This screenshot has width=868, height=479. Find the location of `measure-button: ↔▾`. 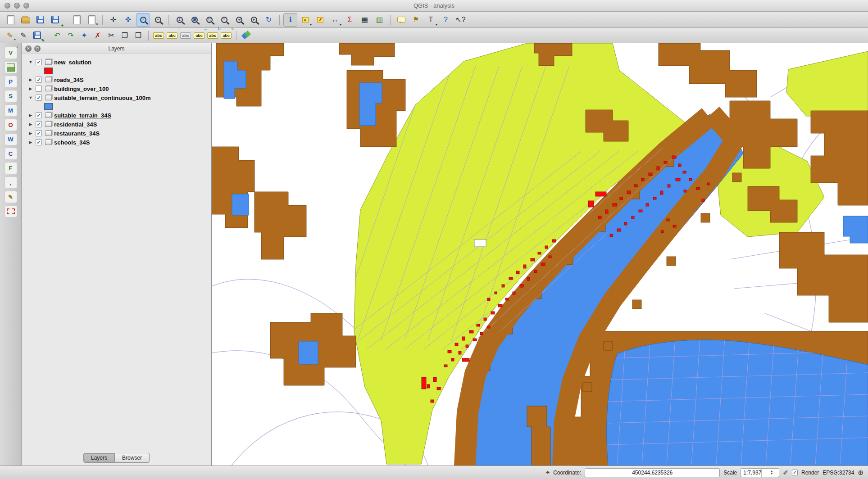

measure-button: ↔▾ is located at coordinates (335, 20).